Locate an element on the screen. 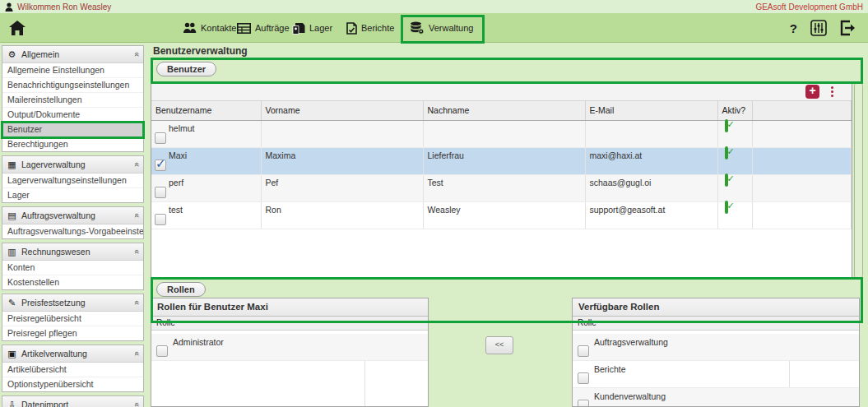  sidebar-item-benutzer: Benutzer is located at coordinates (72, 130).